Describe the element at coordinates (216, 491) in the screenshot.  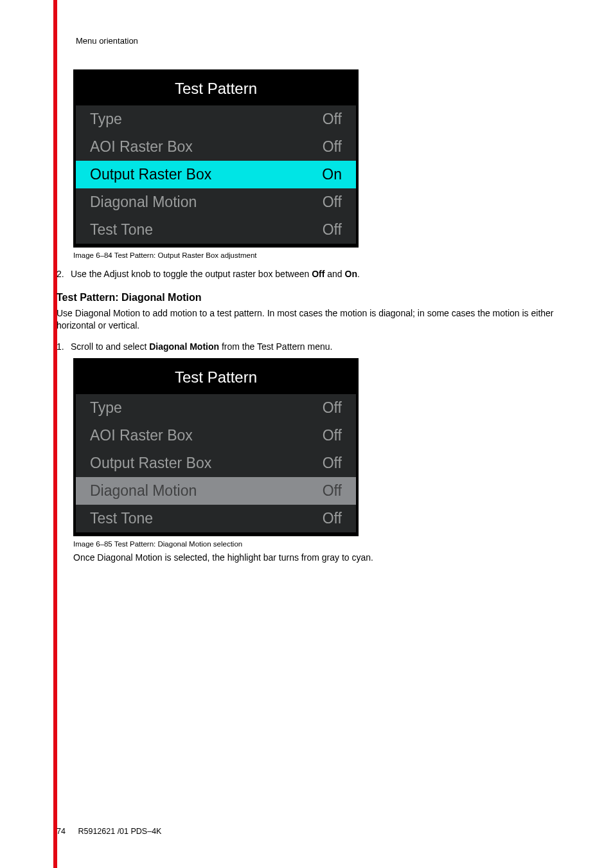
I see `menu-row-diagonal-motion-highlighted: Diagonal Motion Off` at that location.